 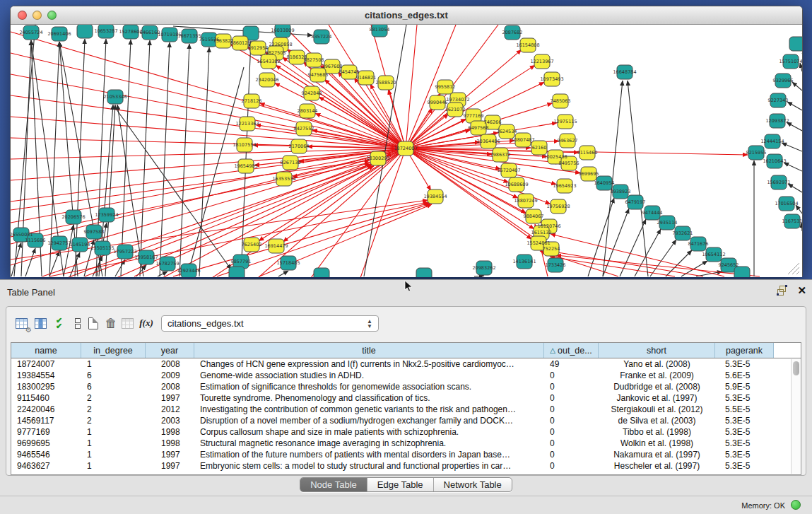 I want to click on node-label: 8495756, so click(x=570, y=163).